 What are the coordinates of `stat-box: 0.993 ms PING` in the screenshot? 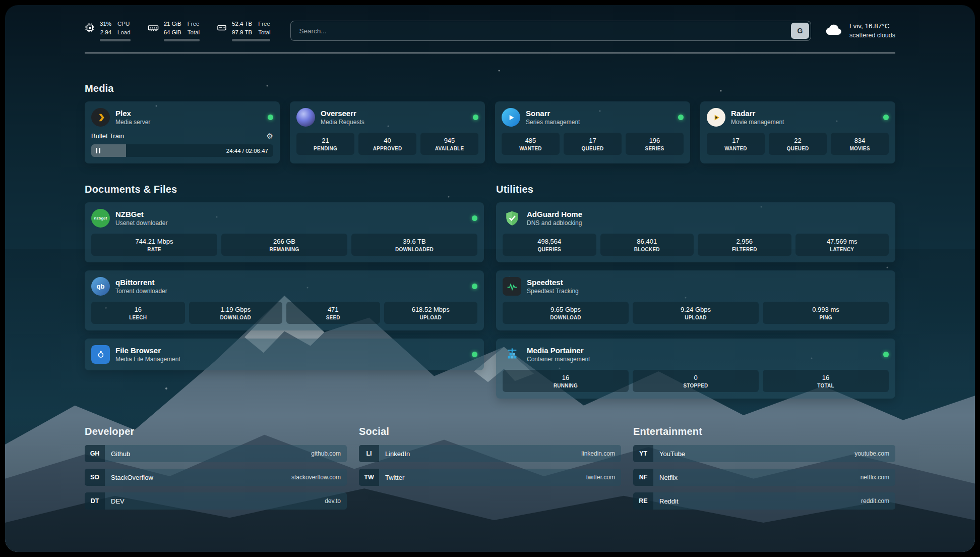 It's located at (826, 313).